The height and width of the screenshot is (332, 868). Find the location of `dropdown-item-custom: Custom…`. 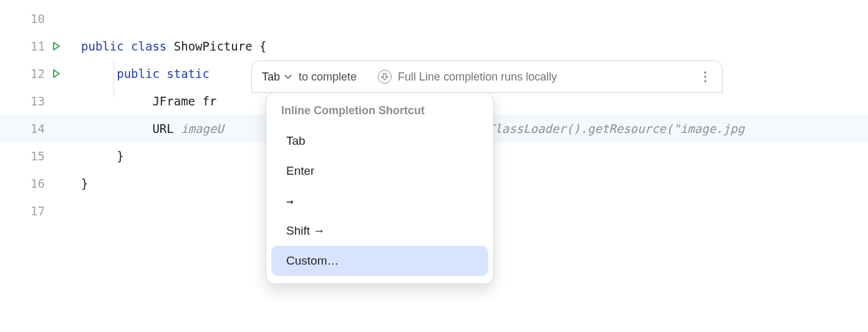

dropdown-item-custom: Custom… is located at coordinates (380, 261).